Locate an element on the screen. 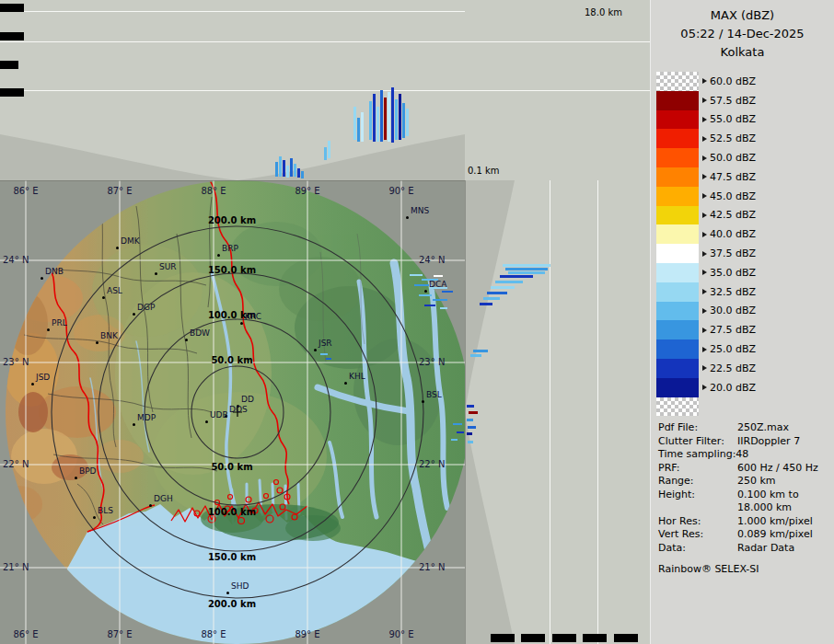  legend-row: 52.5 dBZ is located at coordinates (706, 138).